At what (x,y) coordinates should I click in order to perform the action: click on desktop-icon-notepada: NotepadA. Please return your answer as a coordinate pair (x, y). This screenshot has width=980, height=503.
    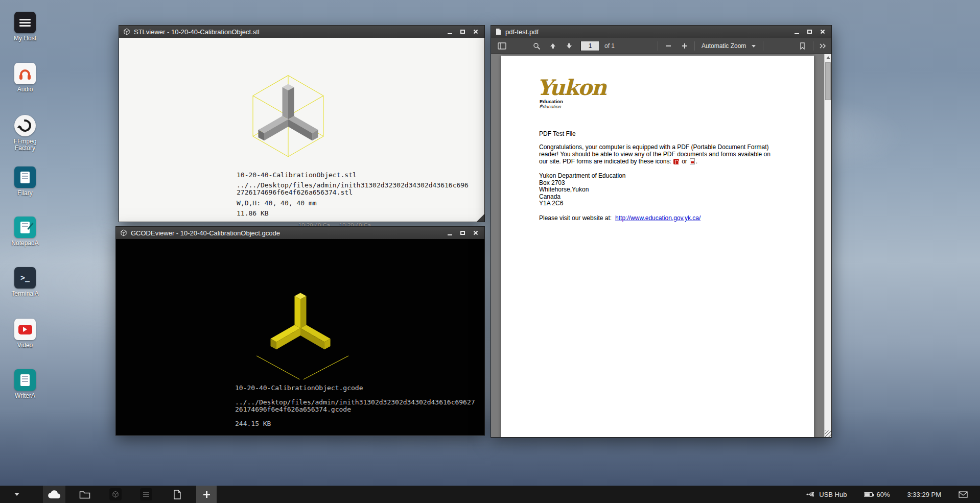
    Looking at the image, I should click on (25, 232).